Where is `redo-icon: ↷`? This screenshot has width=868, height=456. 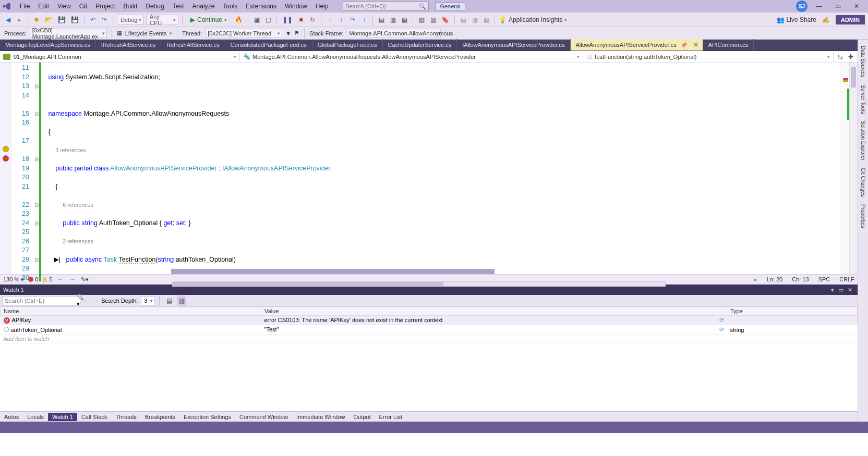
redo-icon: ↷ is located at coordinates (104, 20).